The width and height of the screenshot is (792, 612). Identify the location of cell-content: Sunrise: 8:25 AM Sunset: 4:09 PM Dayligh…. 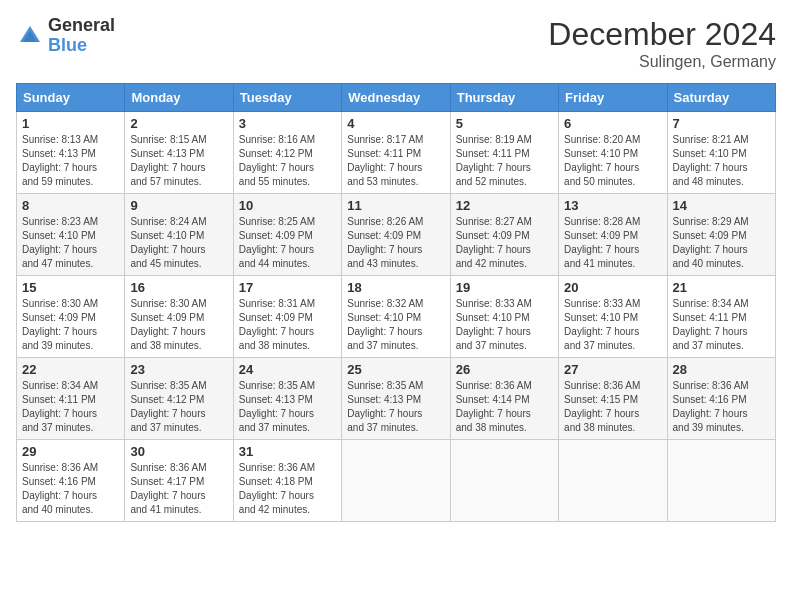
(288, 243).